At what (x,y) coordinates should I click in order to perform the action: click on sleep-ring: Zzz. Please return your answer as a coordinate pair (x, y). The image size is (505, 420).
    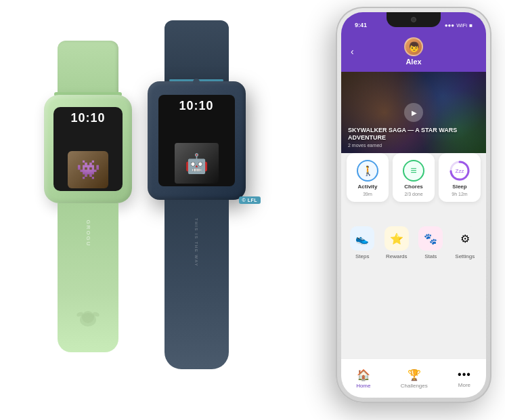
    Looking at the image, I should click on (460, 171).